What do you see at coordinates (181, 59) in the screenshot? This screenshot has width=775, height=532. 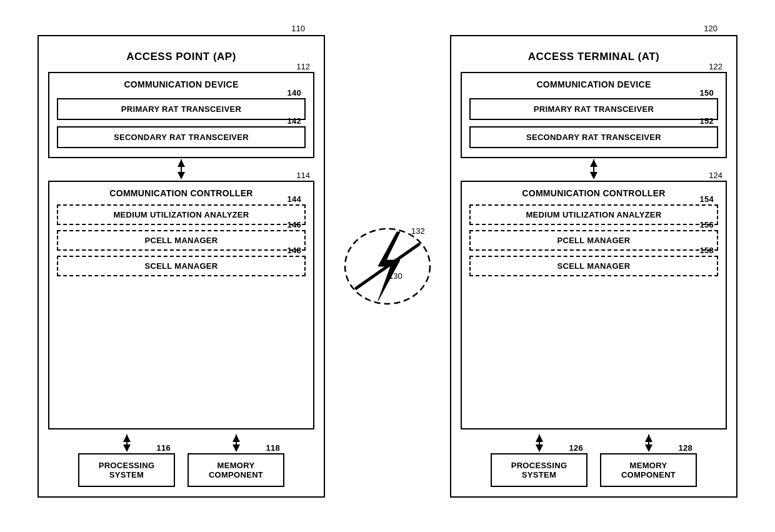 I see `ap-title: ACCESS POINT (AP)` at bounding box center [181, 59].